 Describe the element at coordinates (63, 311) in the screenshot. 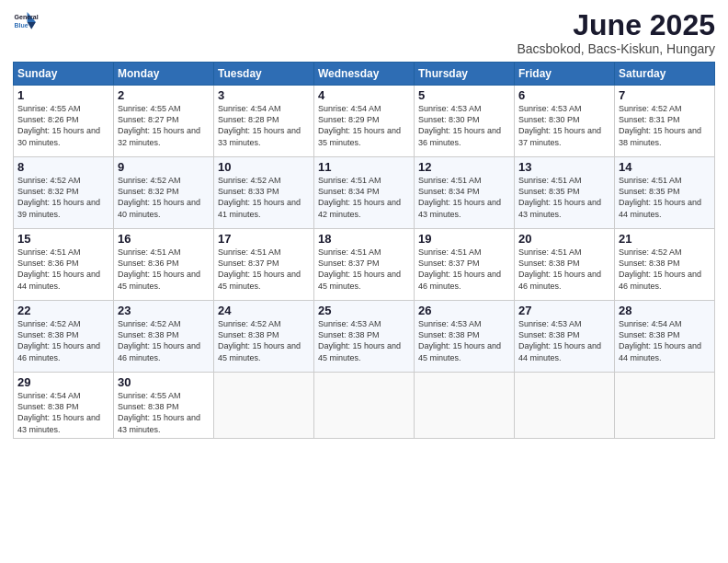

I see `day-number: 22` at that location.